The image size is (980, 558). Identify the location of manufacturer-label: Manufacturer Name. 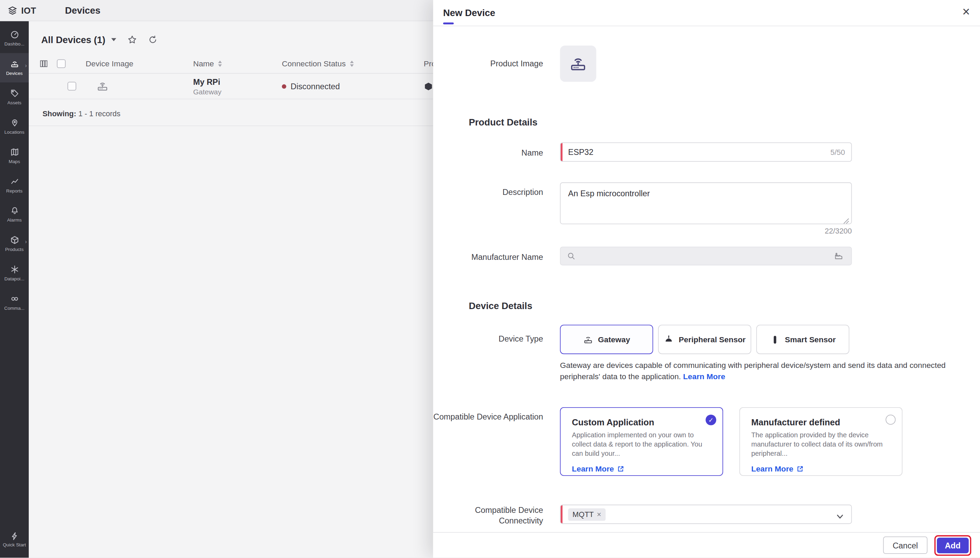
(488, 256).